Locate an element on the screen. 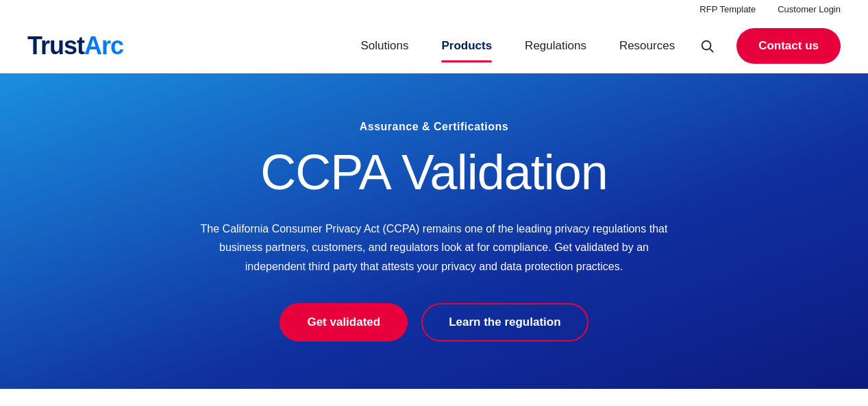 Image resolution: width=868 pixels, height=406 pixels. hero-description: The California Consumer Privacy Act (CCP… is located at coordinates (434, 248).